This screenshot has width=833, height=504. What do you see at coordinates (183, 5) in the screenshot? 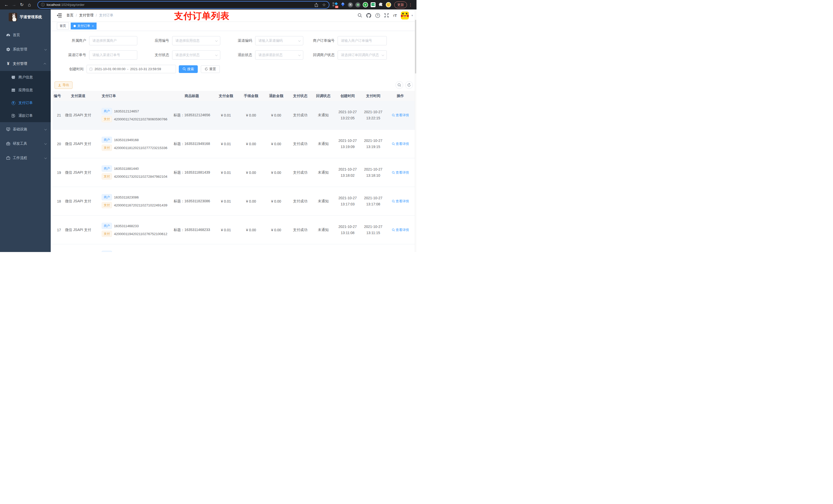
I see `address-bar: ⓘ localhost:1024/pay/order ☆` at bounding box center [183, 5].